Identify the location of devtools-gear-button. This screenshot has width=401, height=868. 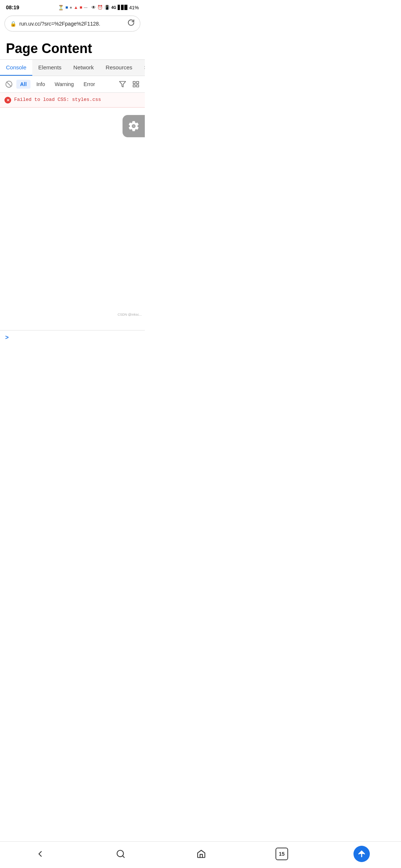
(134, 126).